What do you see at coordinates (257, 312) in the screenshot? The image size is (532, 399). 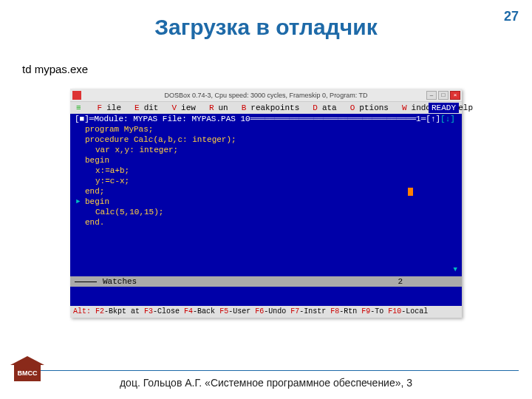 I see `fkey-F6: F6` at bounding box center [257, 312].